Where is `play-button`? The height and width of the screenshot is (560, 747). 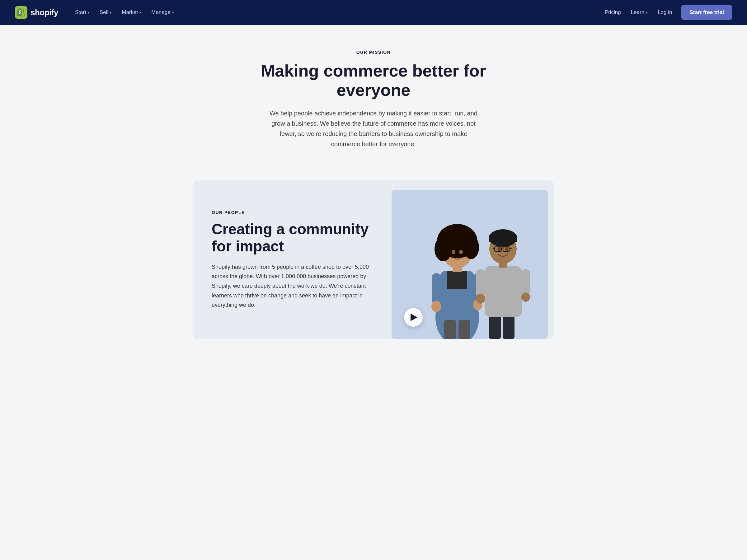 play-button is located at coordinates (413, 317).